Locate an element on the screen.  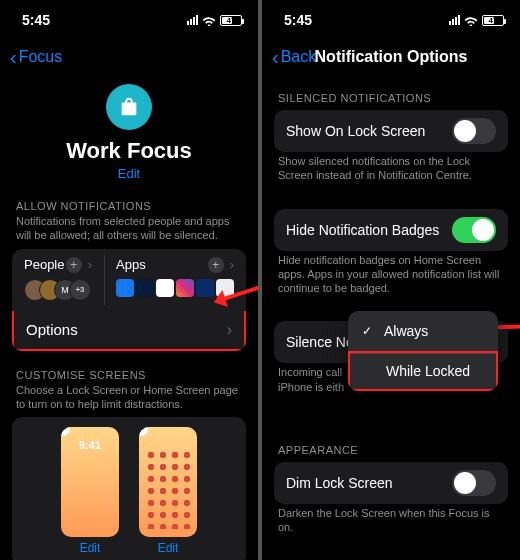
silenced-label: SILENCED NOTIFICATIONS is located at coordinates (391, 98).